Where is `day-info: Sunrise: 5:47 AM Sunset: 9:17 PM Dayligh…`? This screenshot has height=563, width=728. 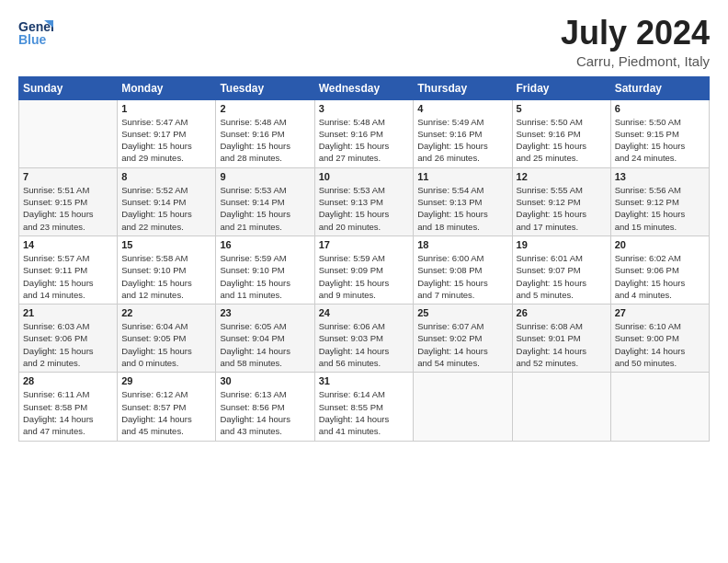
day-info: Sunrise: 5:47 AM Sunset: 9:17 PM Dayligh… is located at coordinates (166, 140).